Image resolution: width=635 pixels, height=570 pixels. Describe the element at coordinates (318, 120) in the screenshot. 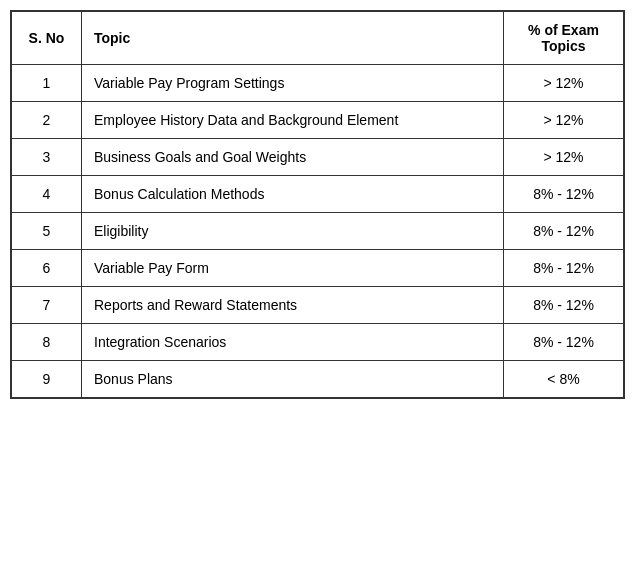

I see `table-row: 2Employee History Data and Background El…` at that location.